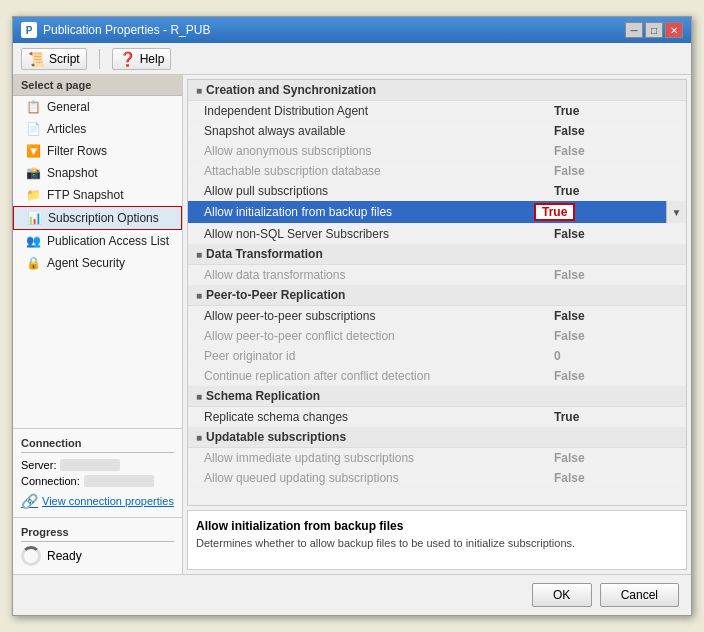 Image resolution: width=704 pixels, height=632 pixels. Describe the element at coordinates (367, 150) in the screenshot. I see `prop-name: Allow anonymous subscriptions` at that location.